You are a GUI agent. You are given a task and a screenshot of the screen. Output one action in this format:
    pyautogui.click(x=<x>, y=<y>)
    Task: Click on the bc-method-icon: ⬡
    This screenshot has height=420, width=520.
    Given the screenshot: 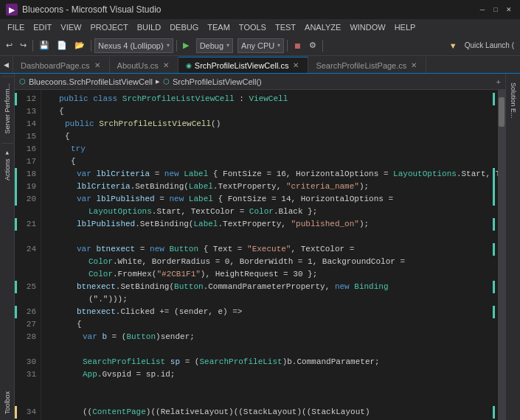 What is the action you would take?
    pyautogui.click(x=167, y=81)
    